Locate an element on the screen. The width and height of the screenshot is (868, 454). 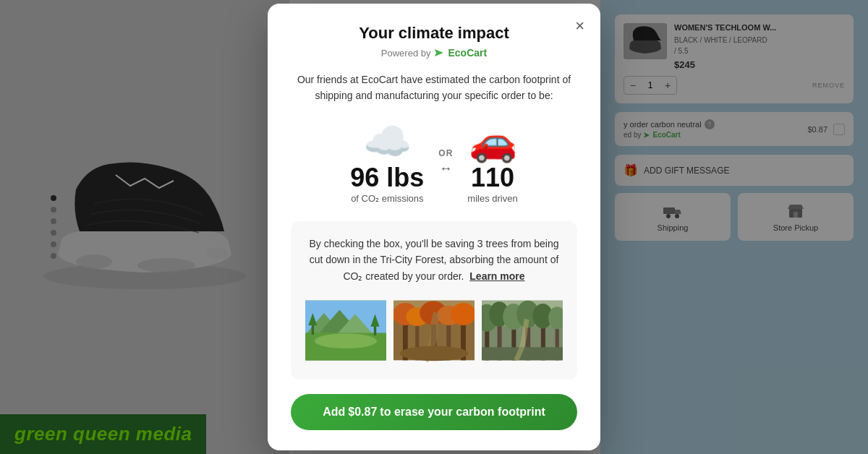
ecocart-brand-modal: EcoCart is located at coordinates (467, 53).